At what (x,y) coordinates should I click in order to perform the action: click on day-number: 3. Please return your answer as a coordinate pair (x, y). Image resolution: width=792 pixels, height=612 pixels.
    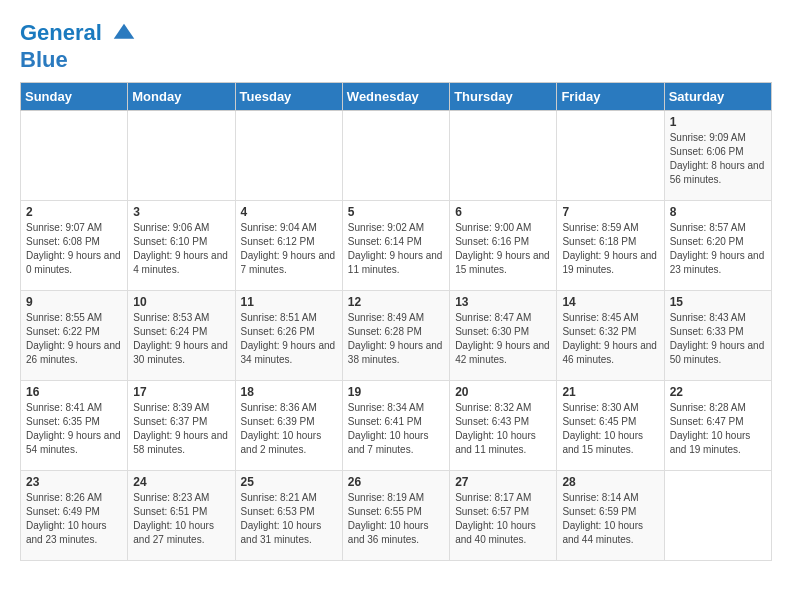
    Looking at the image, I should click on (181, 212).